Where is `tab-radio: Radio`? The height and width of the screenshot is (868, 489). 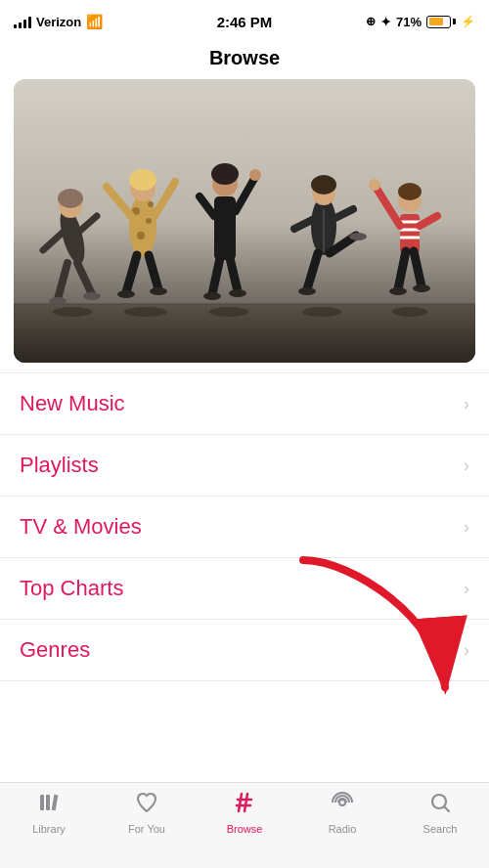
tab-radio: Radio is located at coordinates (342, 813).